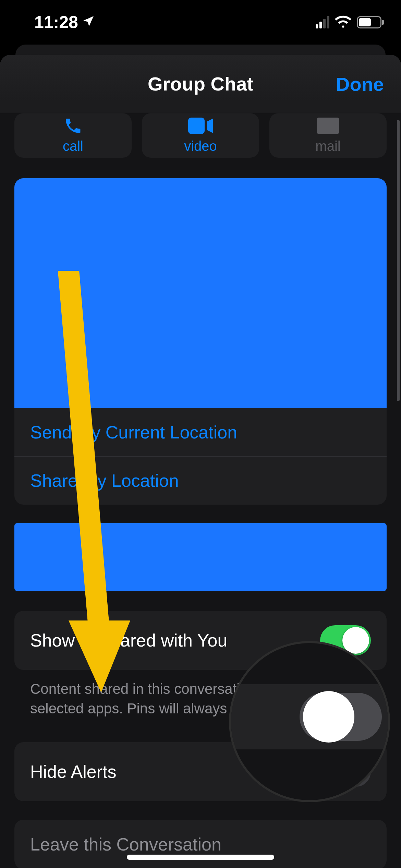 The image size is (401, 868). I want to click on status-right, so click(350, 22).